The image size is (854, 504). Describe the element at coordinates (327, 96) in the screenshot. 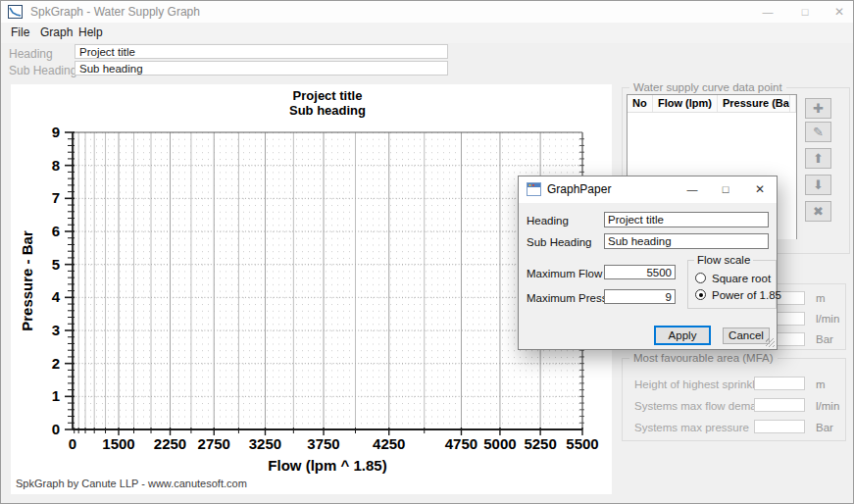

I see `svg-text: Project title` at that location.